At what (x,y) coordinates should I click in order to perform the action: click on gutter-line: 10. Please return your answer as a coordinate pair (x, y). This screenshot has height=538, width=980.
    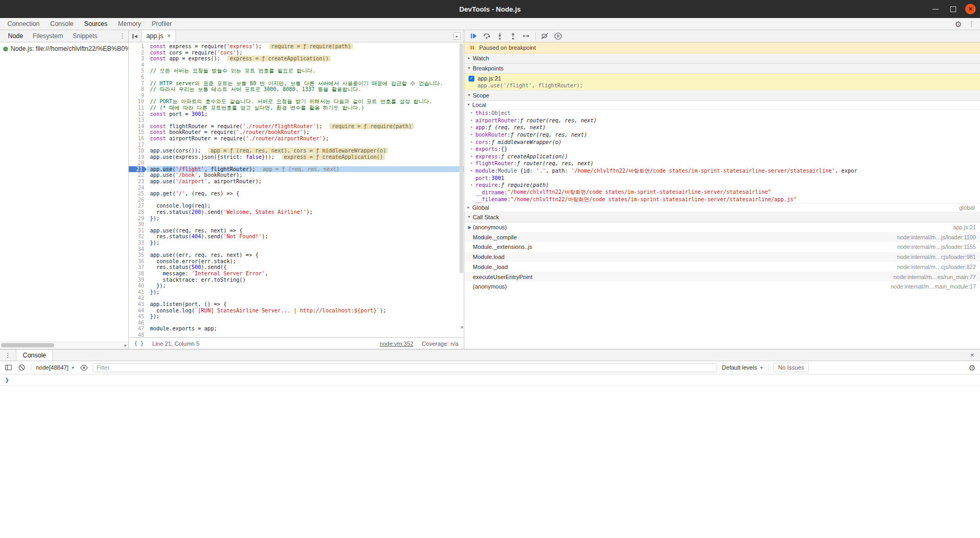
    Looking at the image, I should click on (138, 102).